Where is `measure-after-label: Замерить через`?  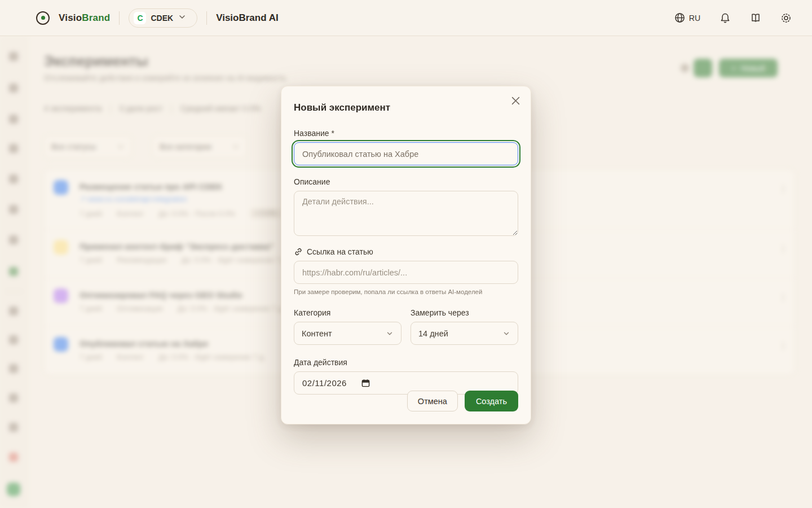
measure-after-label: Замерить через is located at coordinates (465, 313).